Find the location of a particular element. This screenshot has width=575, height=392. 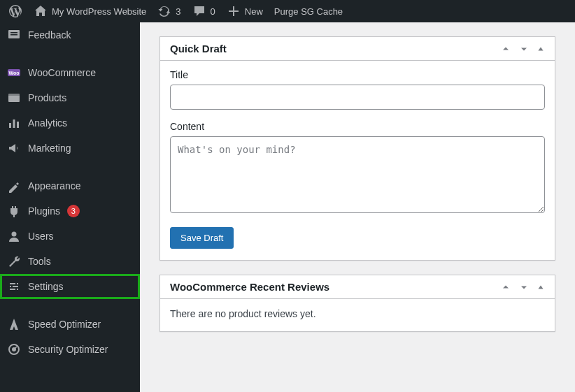

wp-logo-menu is located at coordinates (15, 11).